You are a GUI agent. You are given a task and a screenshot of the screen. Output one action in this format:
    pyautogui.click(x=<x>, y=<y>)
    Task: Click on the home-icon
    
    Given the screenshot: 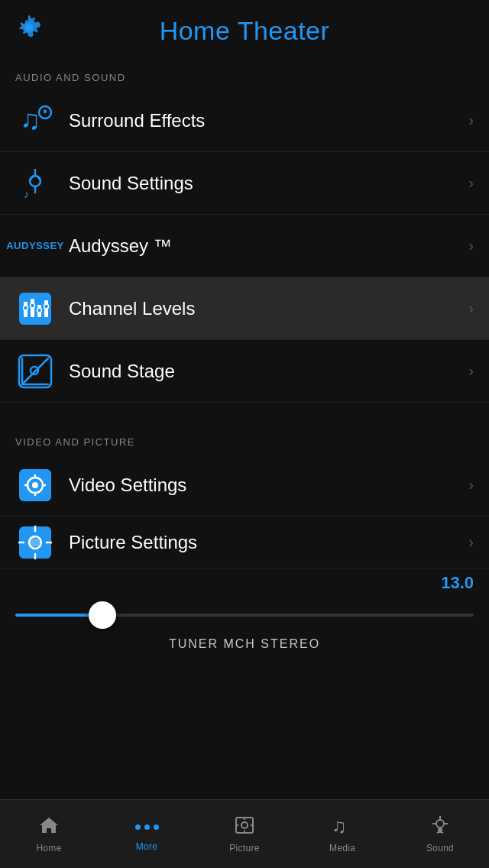 What is the action you would take?
    pyautogui.click(x=49, y=827)
    